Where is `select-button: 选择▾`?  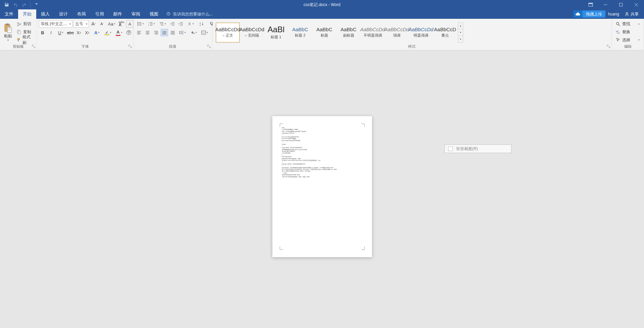
select-button: 选择▾ is located at coordinates (628, 40).